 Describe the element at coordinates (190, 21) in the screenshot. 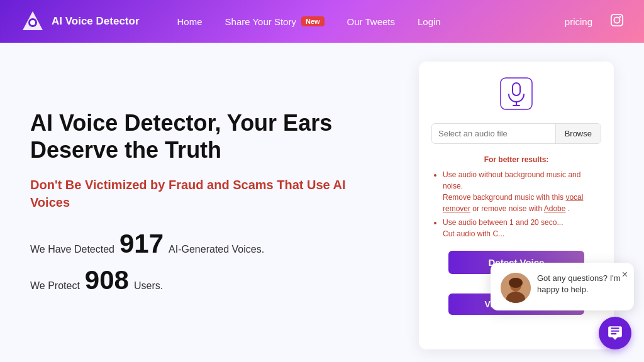

I see `nav-home: Home` at that location.